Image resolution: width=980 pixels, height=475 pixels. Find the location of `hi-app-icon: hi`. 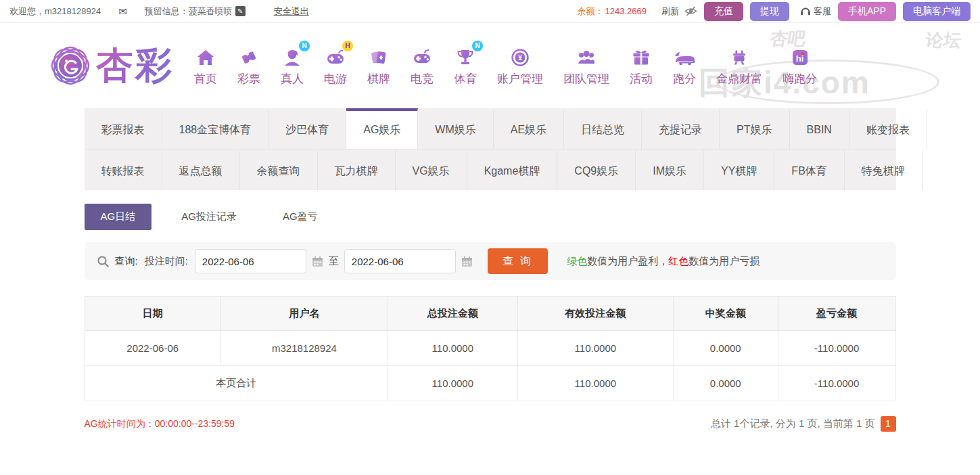

hi-app-icon: hi is located at coordinates (800, 56).